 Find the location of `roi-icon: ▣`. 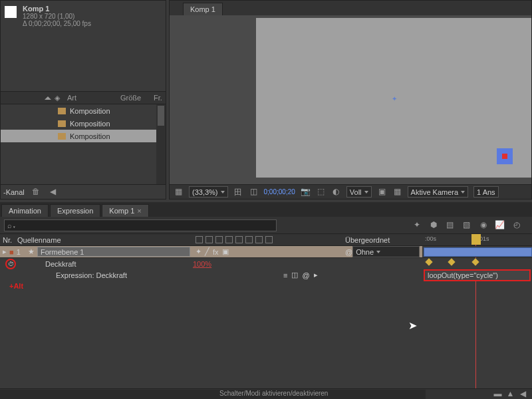

roi-icon: ▣ is located at coordinates (382, 192).